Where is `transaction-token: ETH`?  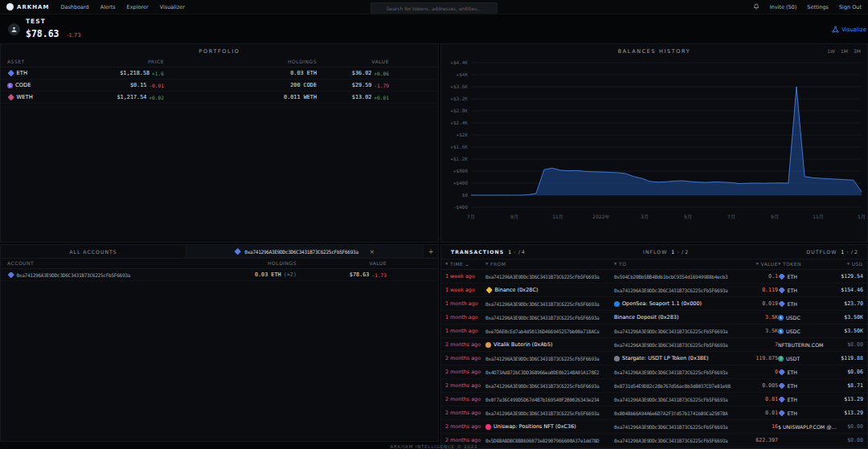
transaction-token: ETH is located at coordinates (808, 304).